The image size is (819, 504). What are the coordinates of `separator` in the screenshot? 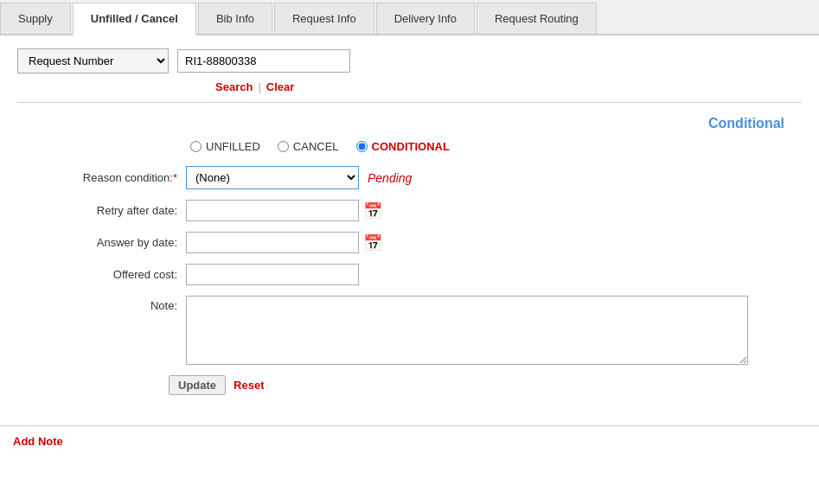 It's located at (410, 102).